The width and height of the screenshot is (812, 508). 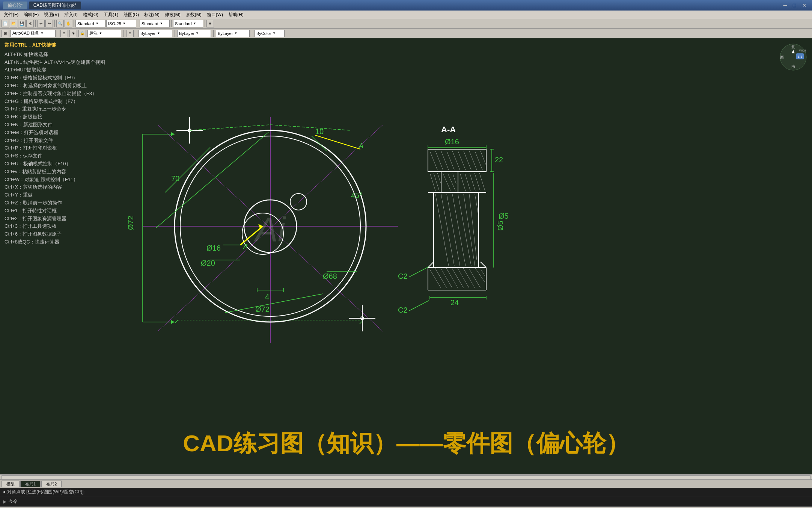 What do you see at coordinates (155, 24) in the screenshot?
I see `standard-dropdown2: Standard` at bounding box center [155, 24].